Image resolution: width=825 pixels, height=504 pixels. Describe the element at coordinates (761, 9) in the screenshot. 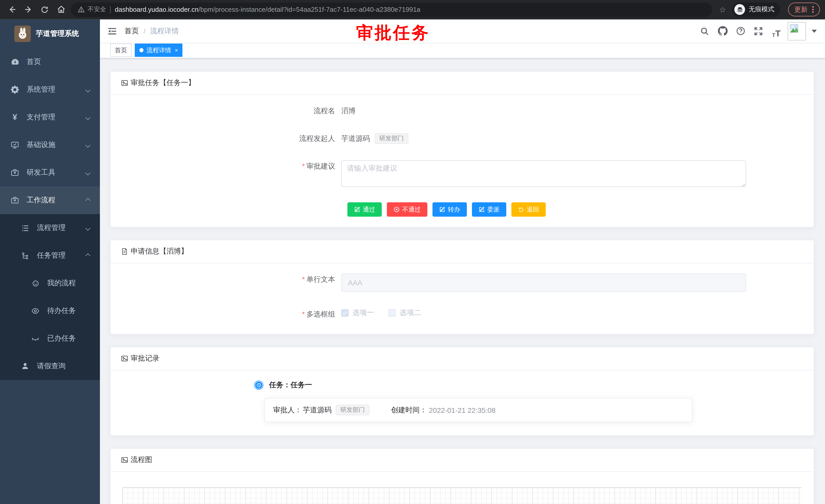

I see `incognito-label: 无痕模式` at that location.